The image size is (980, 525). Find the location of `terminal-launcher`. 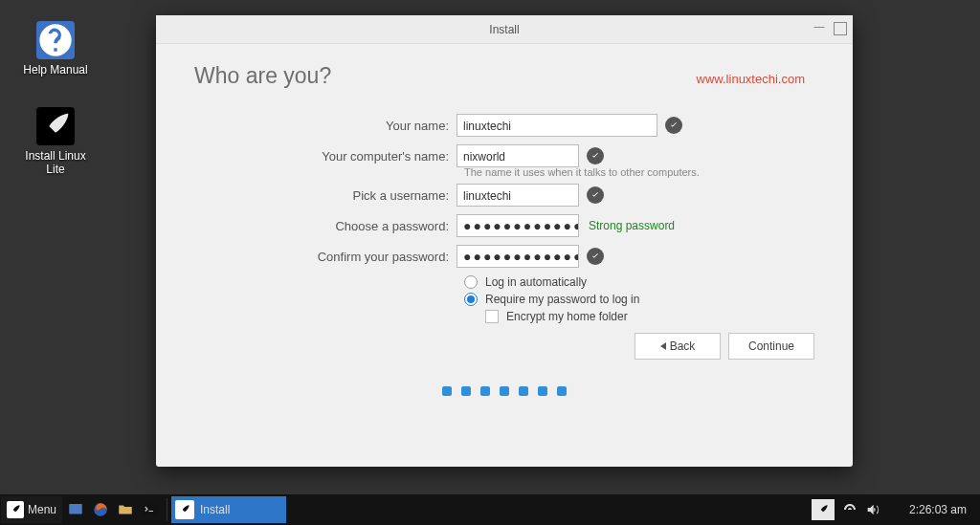

terminal-launcher is located at coordinates (150, 510).